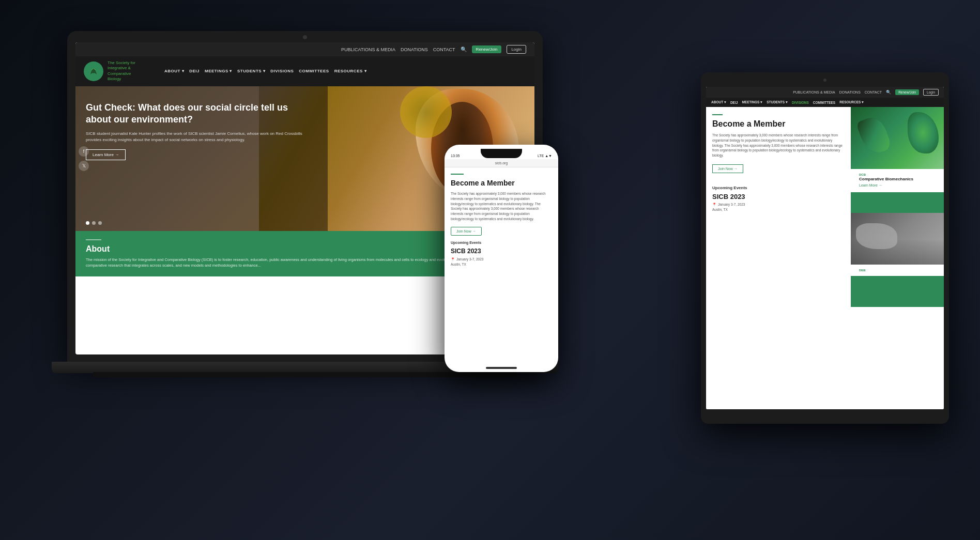 The width and height of the screenshot is (980, 540). Describe the element at coordinates (305, 50) in the screenshot. I see `laptop-header-top: PUBLICATIONS & MEDIA DONATIONS CONTACT 🔍…` at that location.